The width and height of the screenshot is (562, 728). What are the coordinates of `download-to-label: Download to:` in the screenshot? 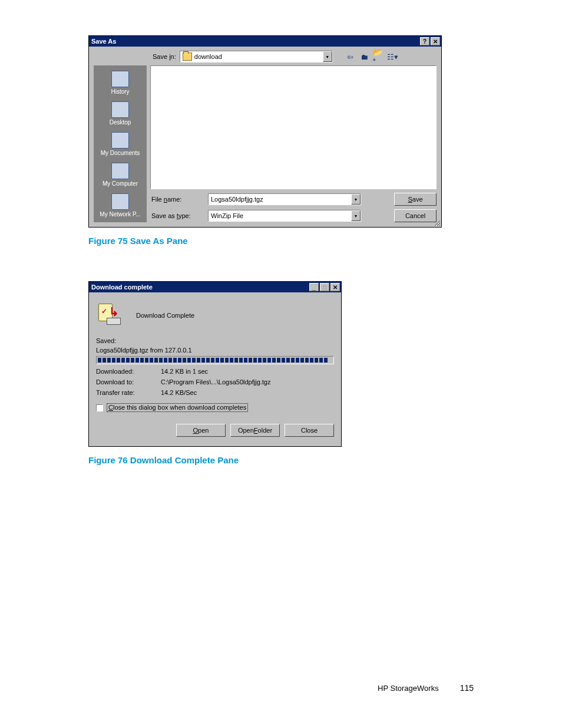 It's located at (128, 382).